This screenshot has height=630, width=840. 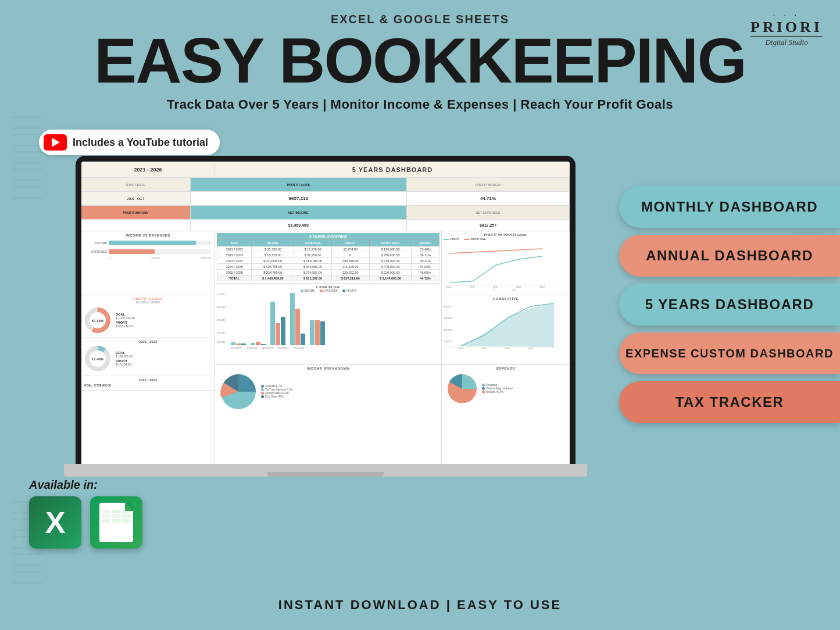 I want to click on net-income-label: NET INCOME, so click(x=299, y=213).